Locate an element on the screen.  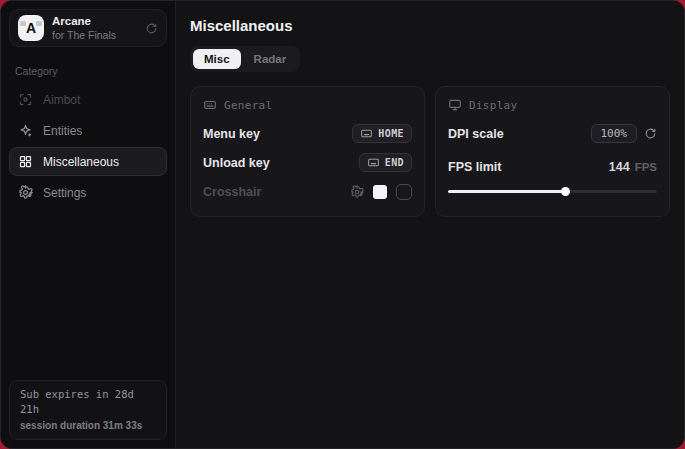
sidebar-nav: Aimbot Entities Miscellaneous is located at coordinates (88, 146).